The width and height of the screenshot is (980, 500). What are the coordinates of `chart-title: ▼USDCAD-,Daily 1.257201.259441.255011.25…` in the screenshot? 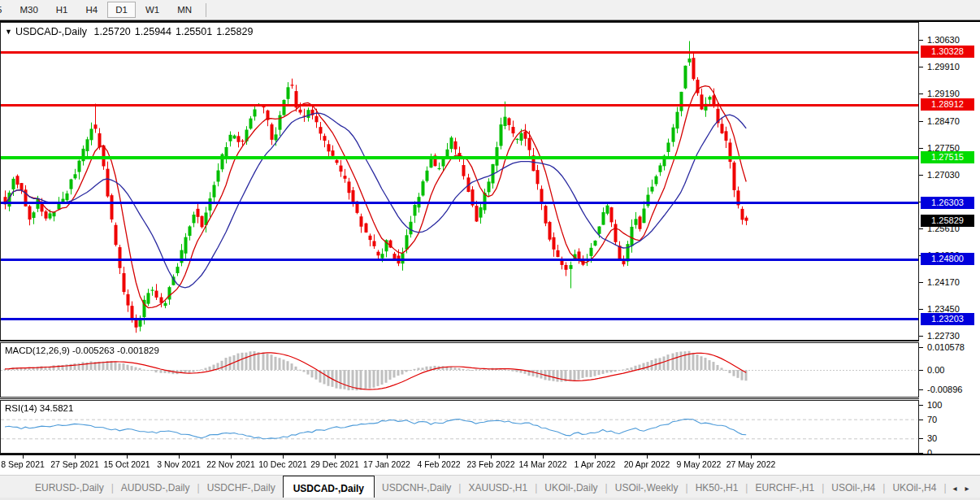 It's located at (128, 32).